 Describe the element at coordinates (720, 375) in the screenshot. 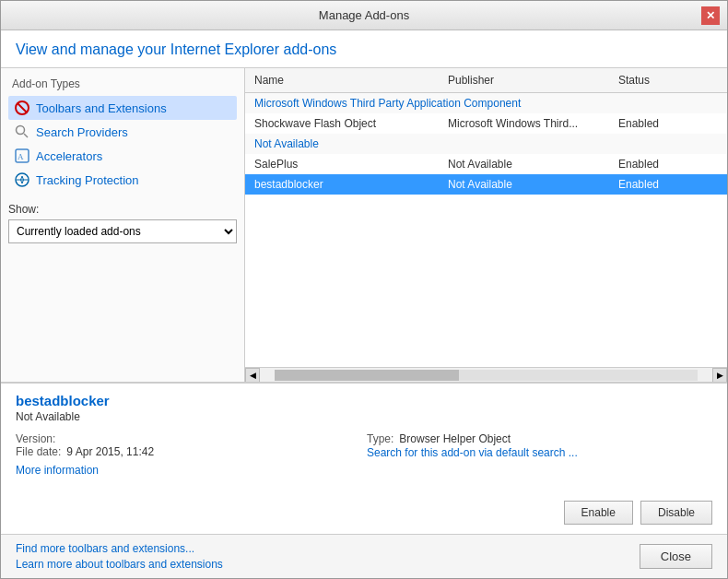

I see `scroll-right-button: ▶` at that location.